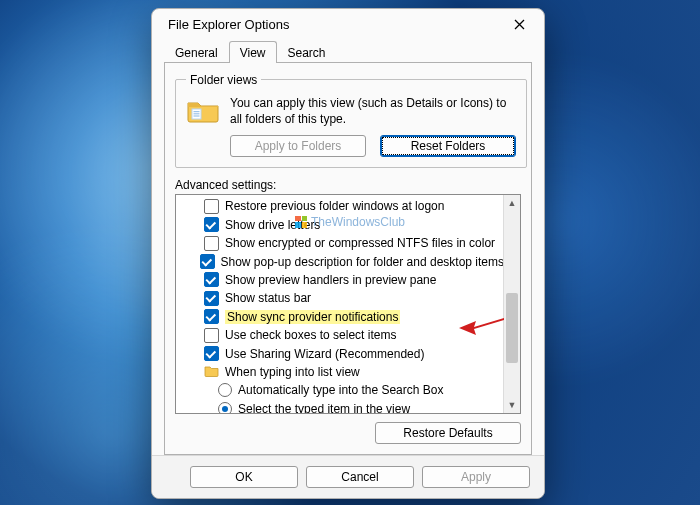 The height and width of the screenshot is (505, 700). Describe the element at coordinates (344, 298) in the screenshot. I see `list-item: Show status bar` at that location.